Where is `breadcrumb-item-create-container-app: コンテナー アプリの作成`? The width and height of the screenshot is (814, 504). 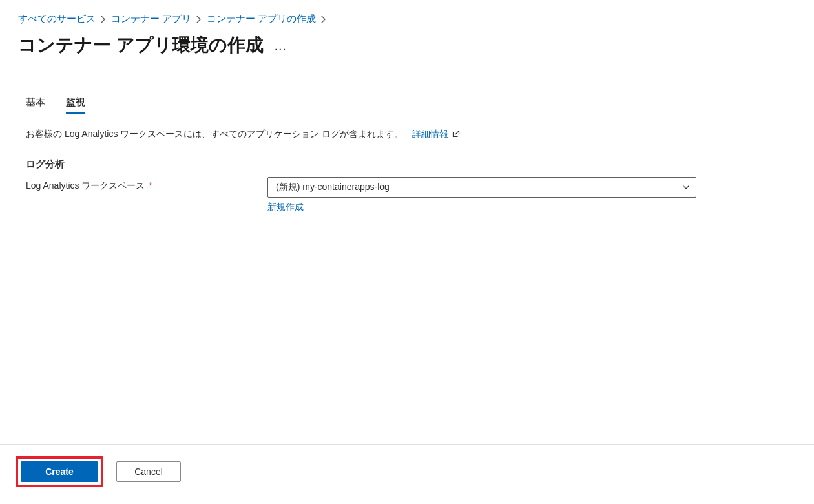
breadcrumb-item-create-container-app: コンテナー アプリの作成 is located at coordinates (261, 19).